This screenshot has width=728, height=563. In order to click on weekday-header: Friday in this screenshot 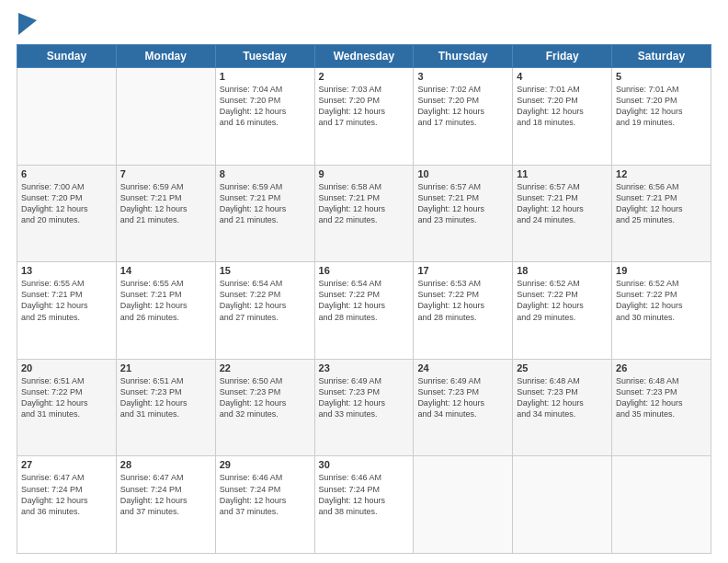, I will do `click(563, 57)`.